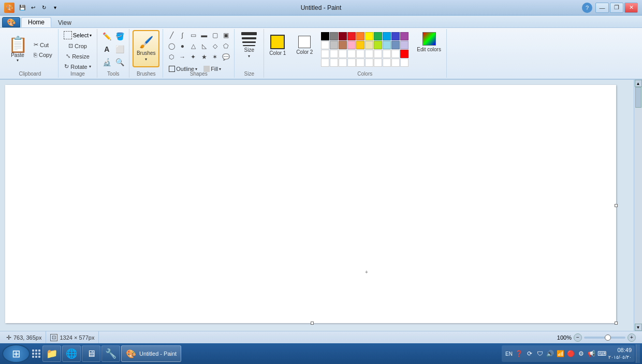 The image size is (642, 364). I want to click on rounded-rect-shape: ▢, so click(215, 35).